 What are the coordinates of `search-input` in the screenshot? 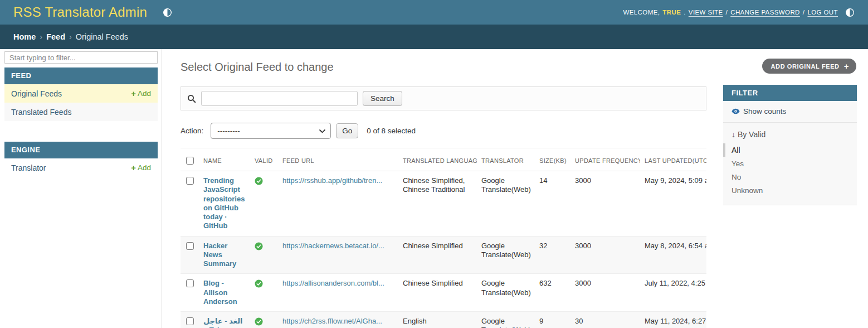 It's located at (280, 98).